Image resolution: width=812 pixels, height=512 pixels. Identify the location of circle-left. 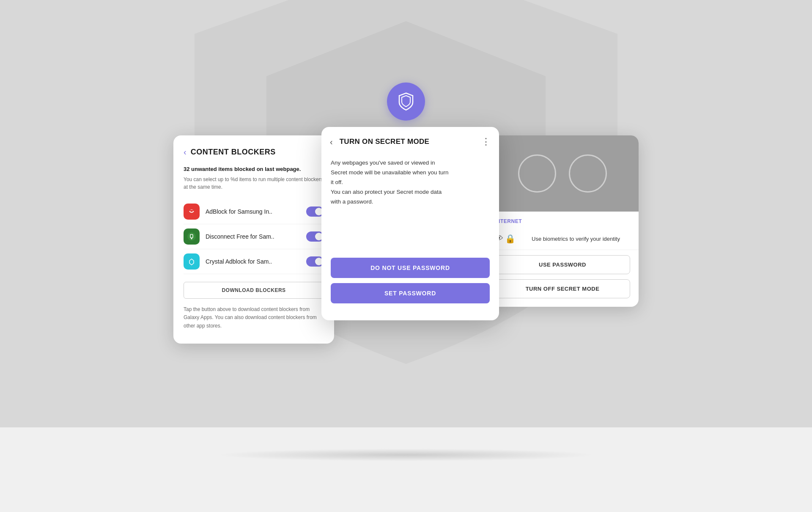
(537, 173).